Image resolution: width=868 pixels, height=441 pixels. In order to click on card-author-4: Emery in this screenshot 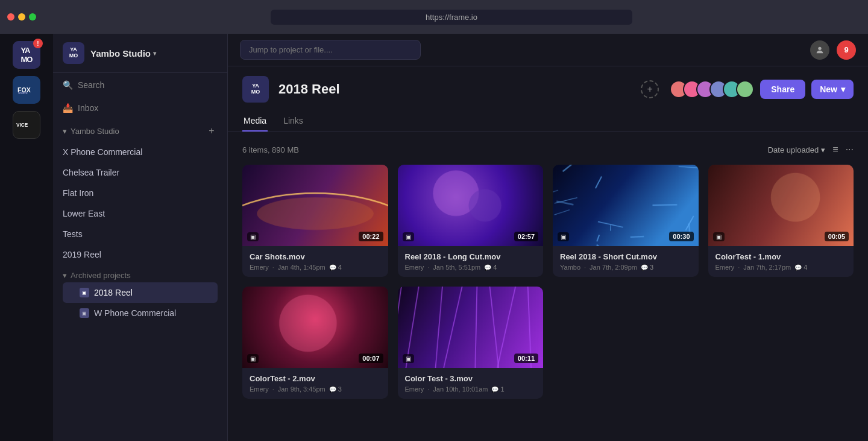, I will do `click(259, 389)`.